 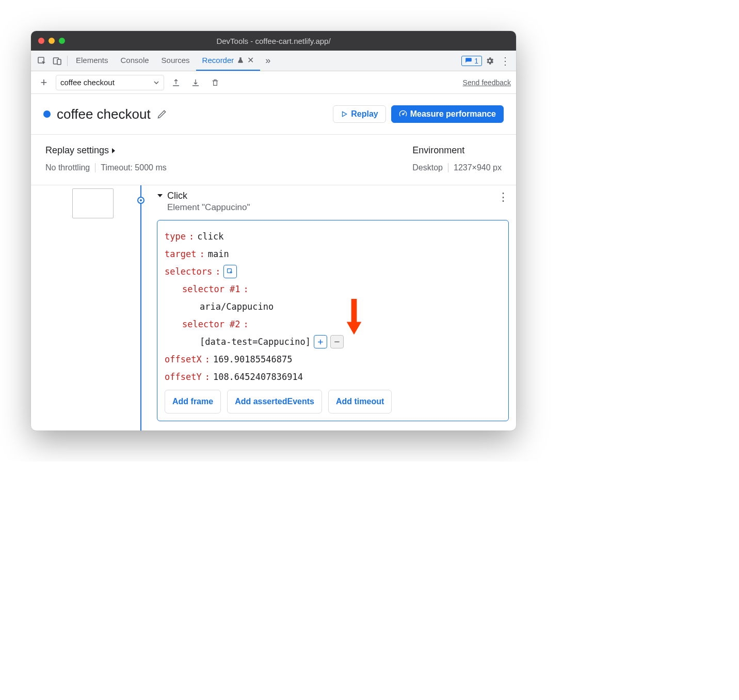 What do you see at coordinates (359, 114) in the screenshot?
I see `replay-button: Replay` at bounding box center [359, 114].